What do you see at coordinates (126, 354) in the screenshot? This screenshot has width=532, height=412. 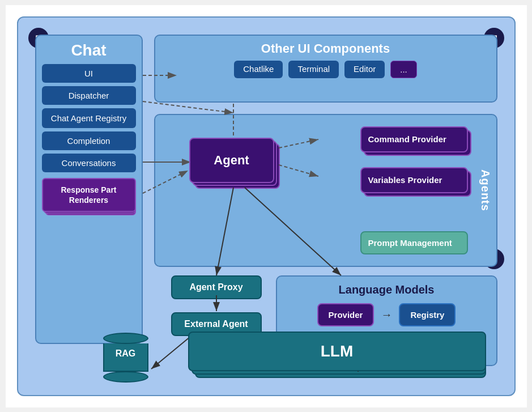 I see `rag-label: RAG` at bounding box center [126, 354].